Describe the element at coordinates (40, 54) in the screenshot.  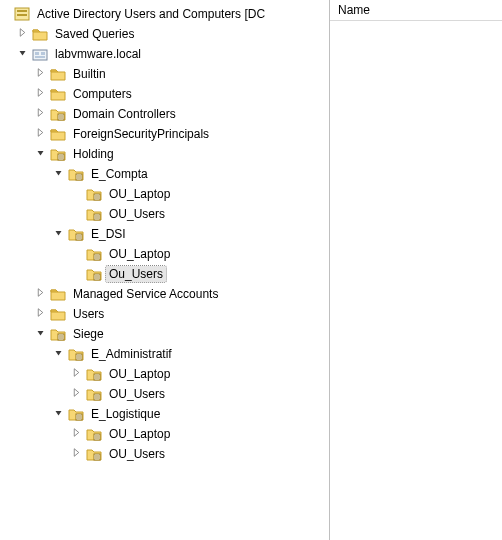
I see `domain-icon` at that location.